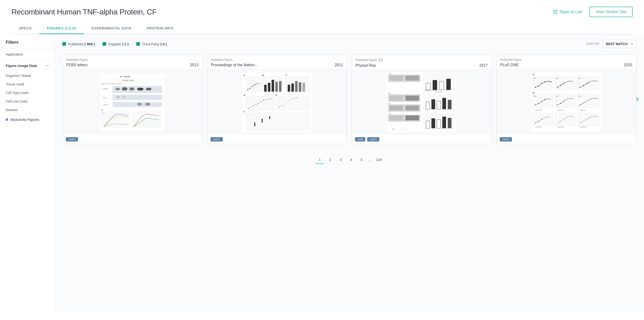 The width and height of the screenshot is (644, 320). Describe the element at coordinates (379, 160) in the screenshot. I see `page-last-button: 228` at that location.